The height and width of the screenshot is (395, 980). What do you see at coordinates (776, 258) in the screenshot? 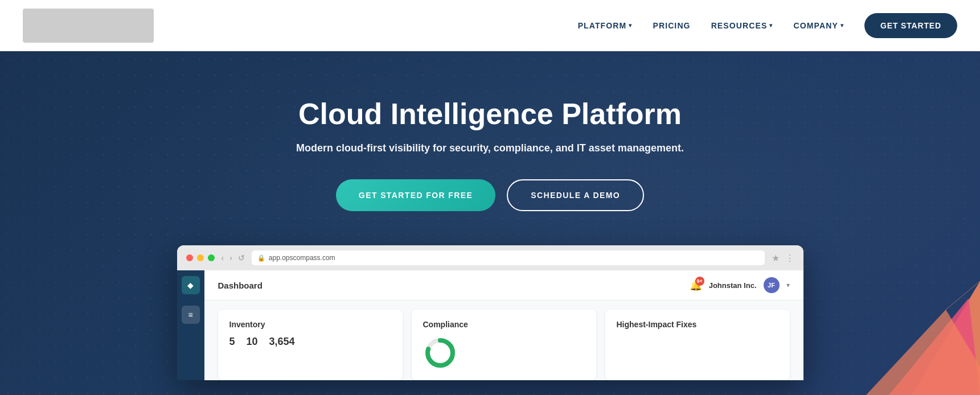
I see `star-icon: ★` at bounding box center [776, 258].